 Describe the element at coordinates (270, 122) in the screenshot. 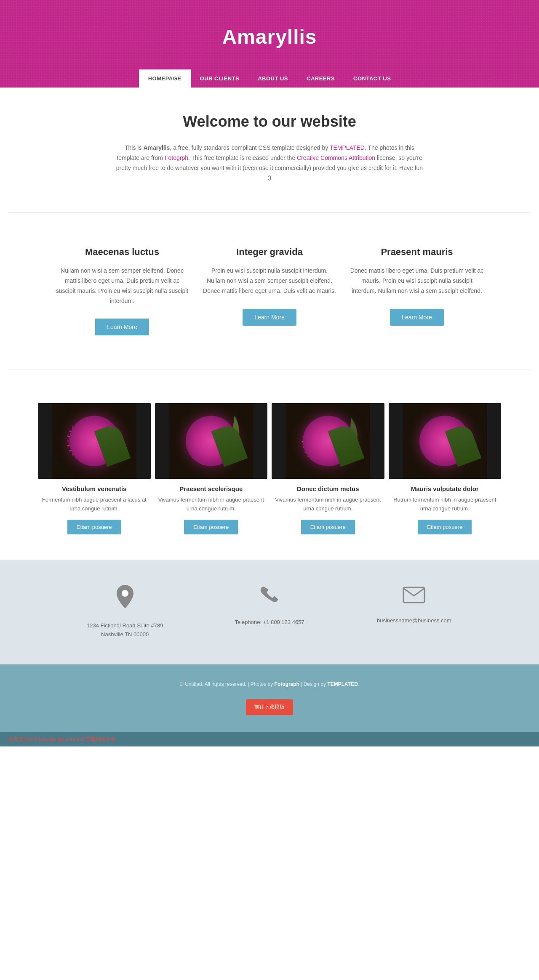

I see `welcome-title: Welcome to our website` at that location.